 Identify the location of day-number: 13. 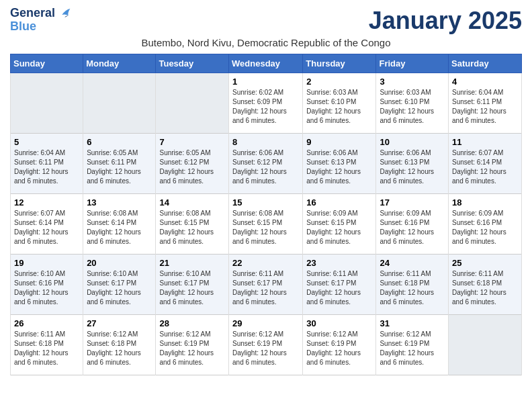
(120, 203).